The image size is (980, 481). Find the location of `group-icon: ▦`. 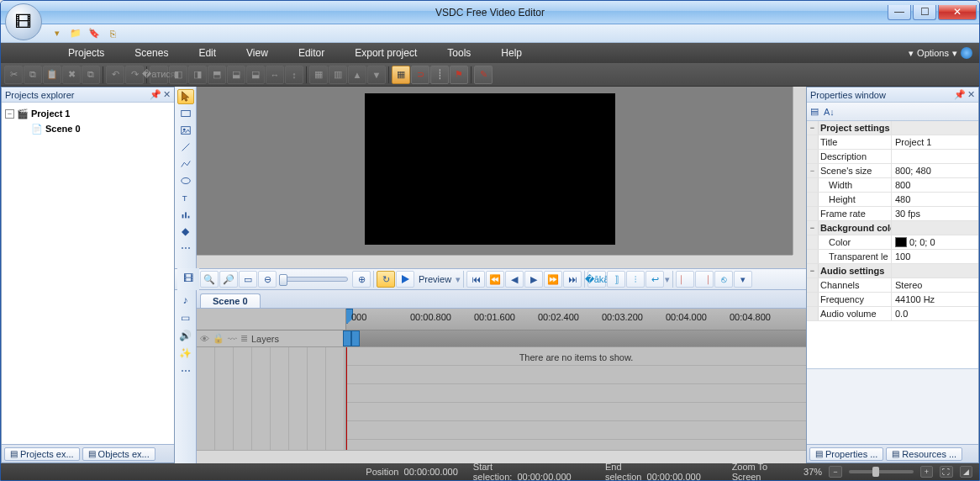

group-icon: ▦ is located at coordinates (319, 75).